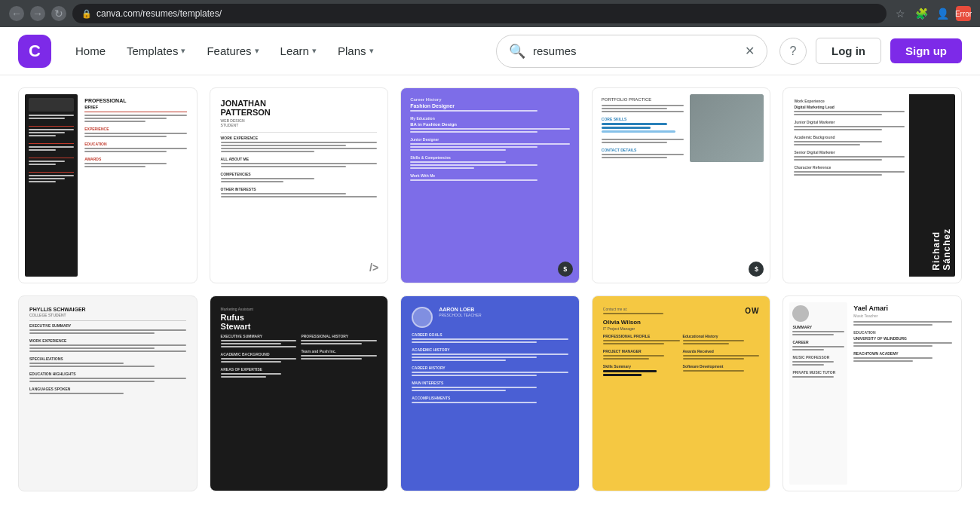 This screenshot has width=980, height=505. Describe the element at coordinates (517, 51) in the screenshot. I see `search-icon: 🔍` at that location.